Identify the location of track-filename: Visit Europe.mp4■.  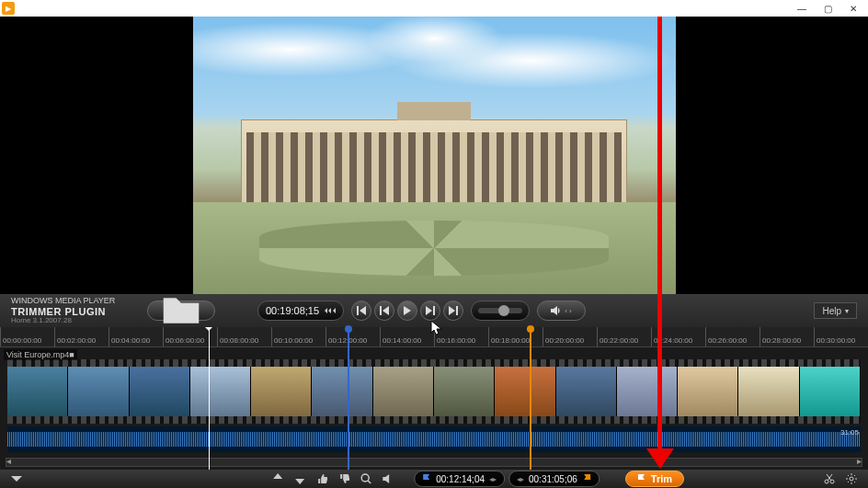
(40, 355).